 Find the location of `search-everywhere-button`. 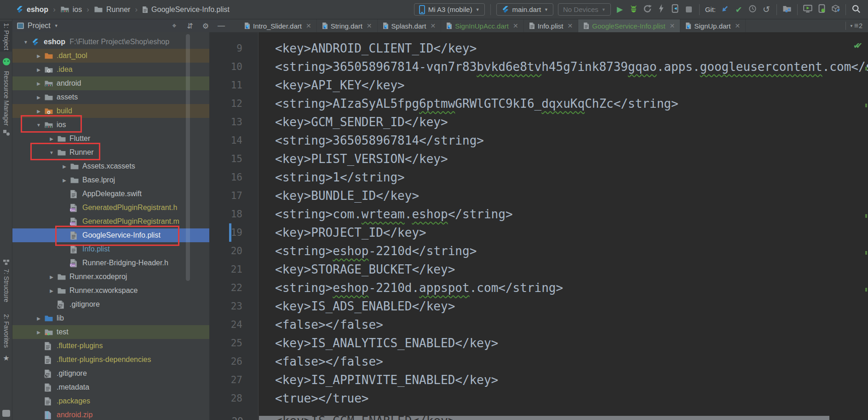

search-everywhere-button is located at coordinates (856, 10).